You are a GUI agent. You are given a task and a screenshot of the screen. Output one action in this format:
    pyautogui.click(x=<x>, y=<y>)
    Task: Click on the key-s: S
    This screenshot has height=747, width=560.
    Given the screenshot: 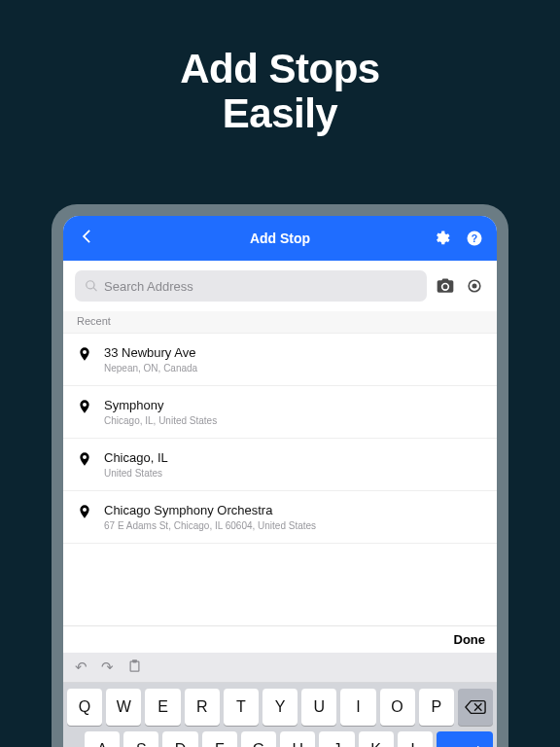 What is the action you would take?
    pyautogui.click(x=141, y=739)
    